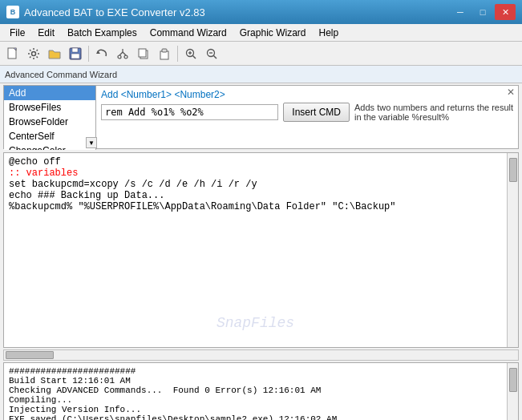  Describe the element at coordinates (261, 355) in the screenshot. I see `editor-scrollbar-h` at that location.